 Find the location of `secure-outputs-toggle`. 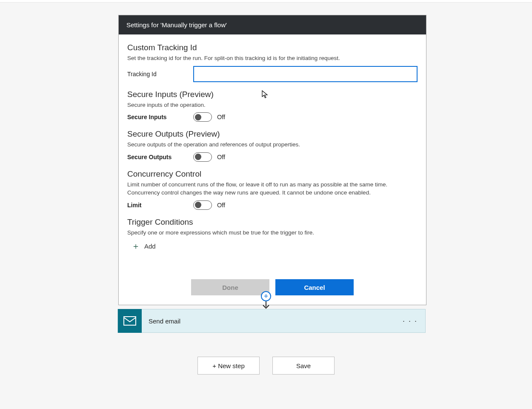

secure-outputs-toggle is located at coordinates (203, 157).